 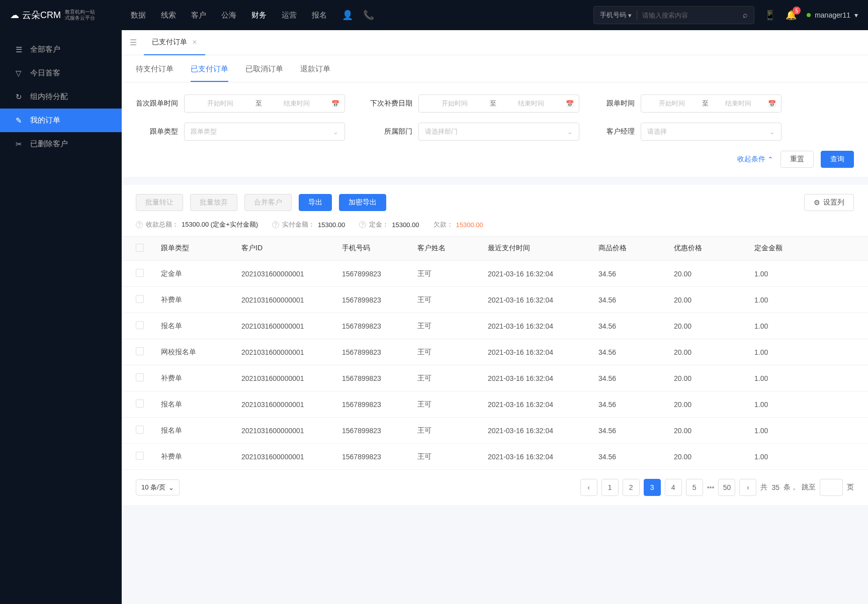 I want to click on total-prefix: 共, so click(x=764, y=487).